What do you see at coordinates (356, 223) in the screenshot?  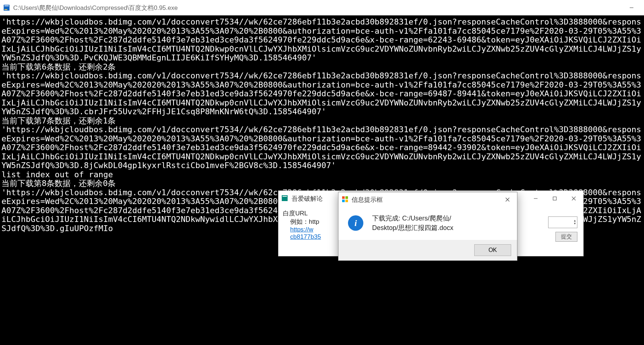 I see `info-icon: i` at bounding box center [356, 223].